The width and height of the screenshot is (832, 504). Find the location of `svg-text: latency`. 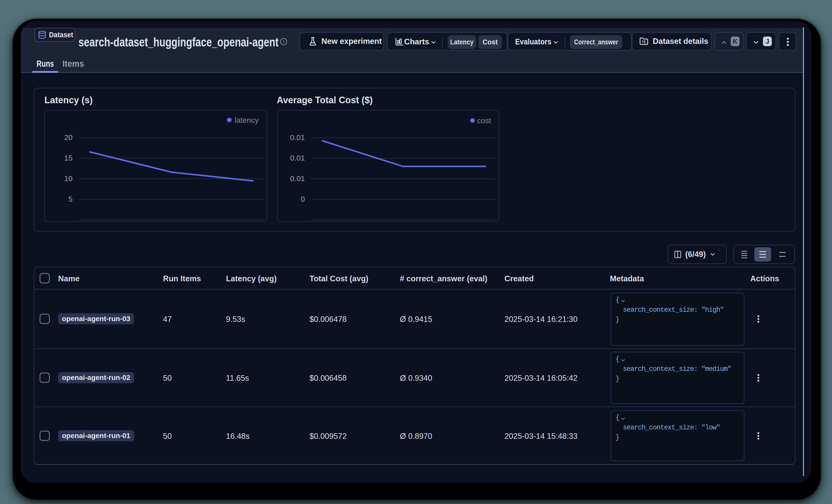

svg-text: latency is located at coordinates (246, 120).